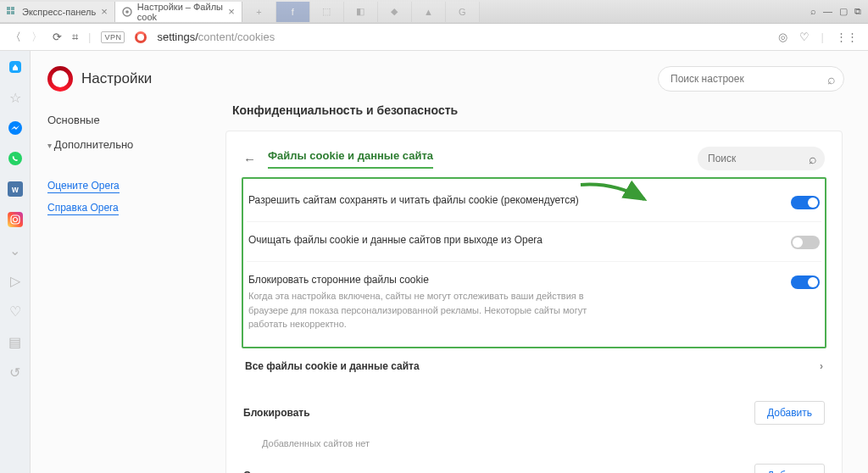 The width and height of the screenshot is (868, 473). What do you see at coordinates (351, 159) in the screenshot?
I see `card-title: Файлы cookie и данные сайта` at bounding box center [351, 159].